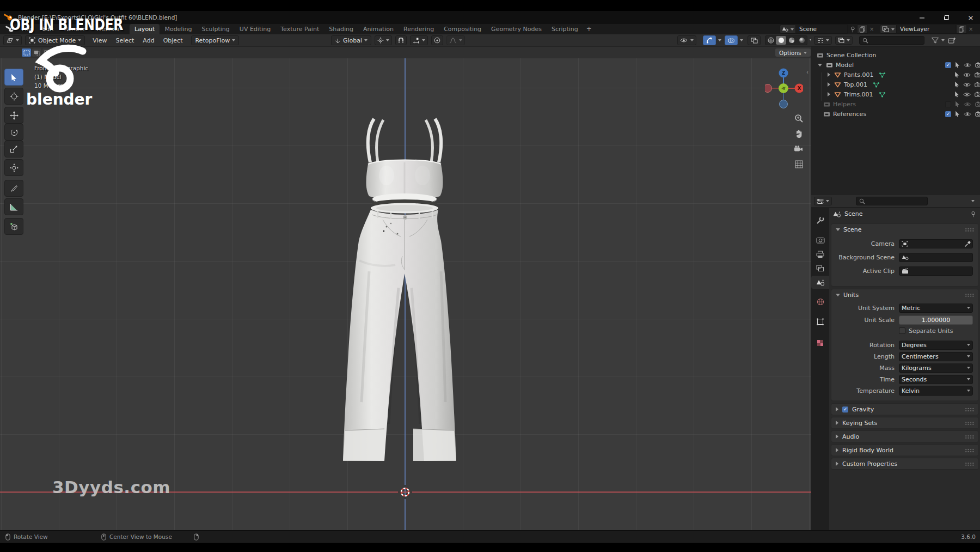  Describe the element at coordinates (948, 105) in the screenshot. I see `collection-checkbox` at that location.